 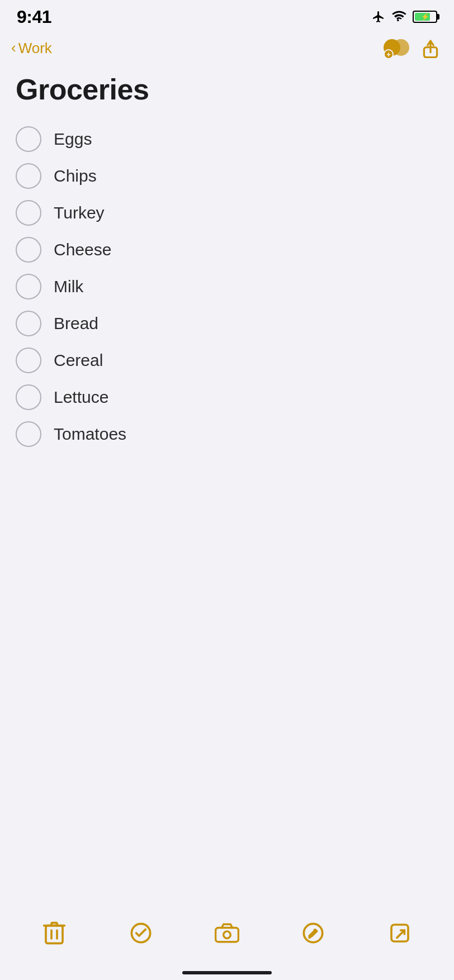 I want to click on collaborate-button: +, so click(x=396, y=48).